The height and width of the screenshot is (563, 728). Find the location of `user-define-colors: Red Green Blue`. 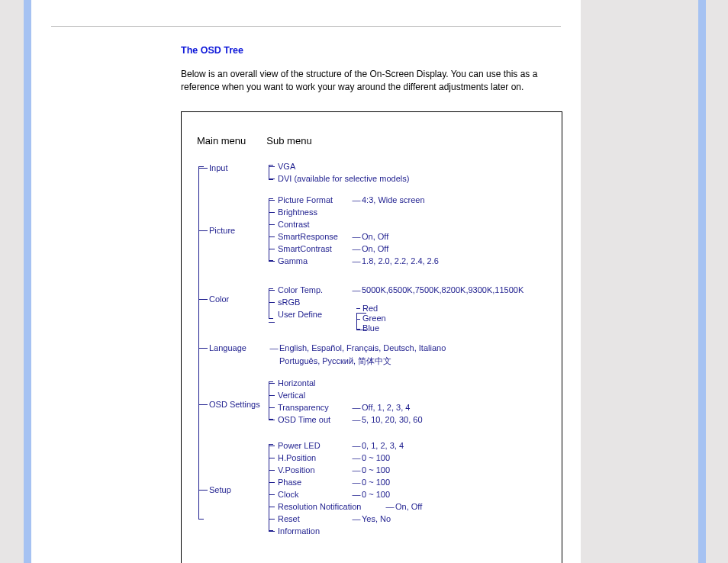

user-define-colors: Red Green Blue is located at coordinates (371, 322).